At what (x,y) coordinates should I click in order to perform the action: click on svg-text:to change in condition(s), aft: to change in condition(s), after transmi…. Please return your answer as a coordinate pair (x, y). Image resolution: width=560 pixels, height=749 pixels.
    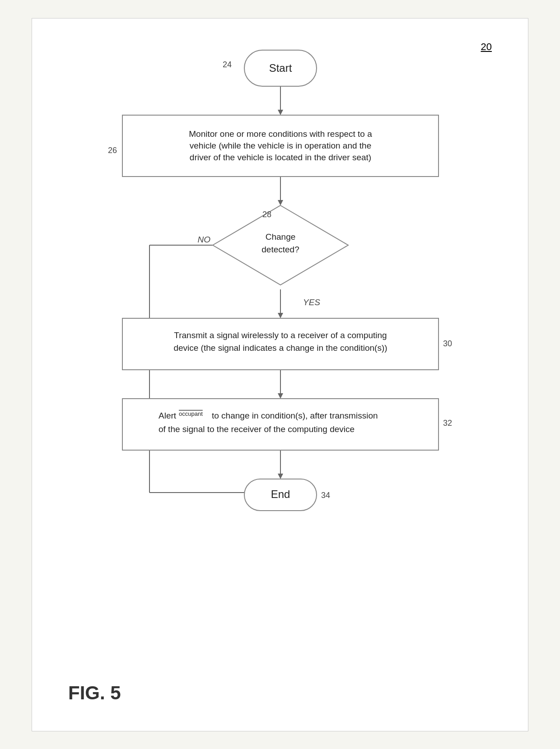
    Looking at the image, I should click on (295, 415).